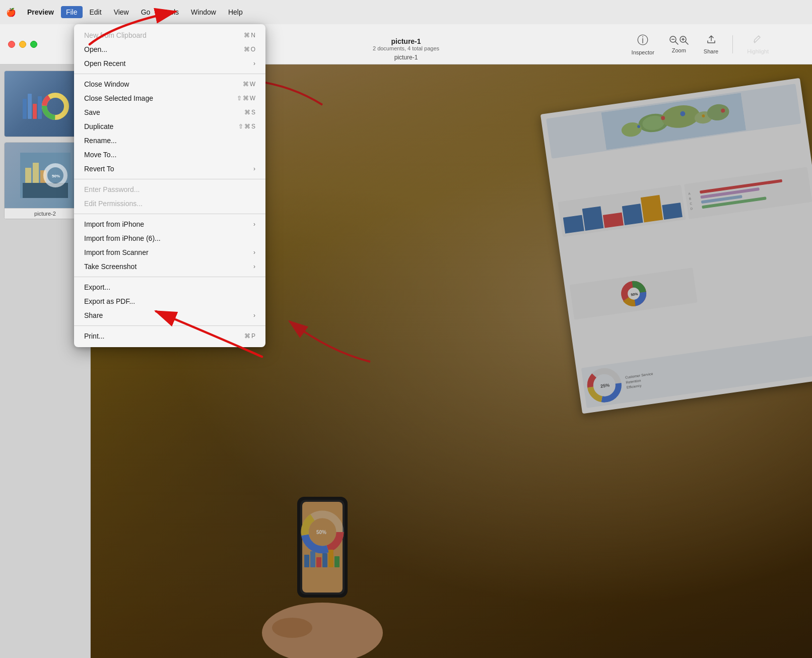 This screenshot has width=812, height=658. I want to click on menu-item-preview: Preview, so click(40, 12).